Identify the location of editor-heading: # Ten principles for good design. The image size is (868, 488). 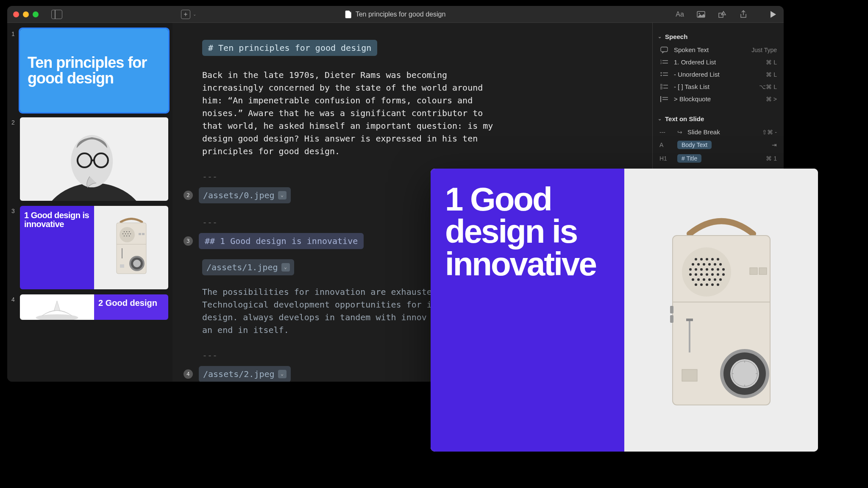
(290, 48).